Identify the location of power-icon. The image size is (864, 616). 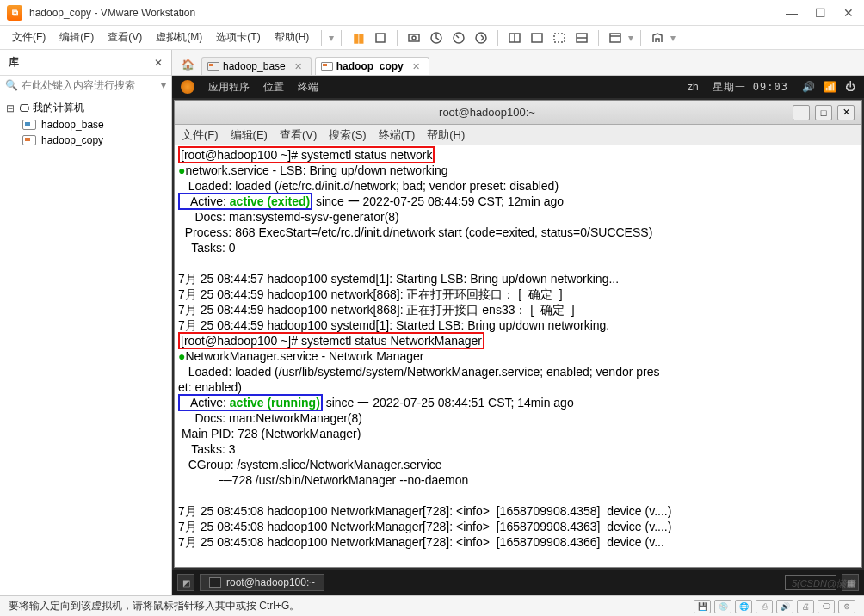
(380, 38).